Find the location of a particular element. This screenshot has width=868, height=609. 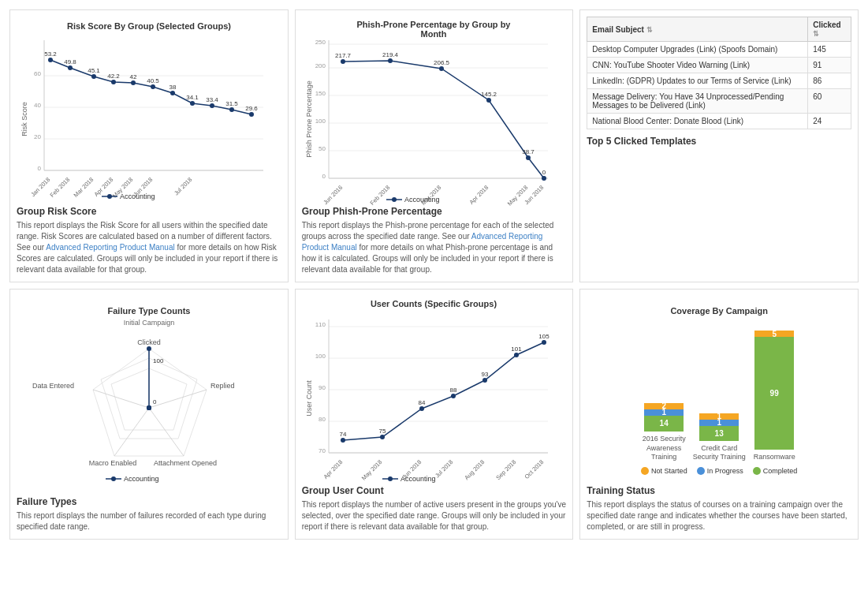

svg-text: 42 is located at coordinates (132, 77).